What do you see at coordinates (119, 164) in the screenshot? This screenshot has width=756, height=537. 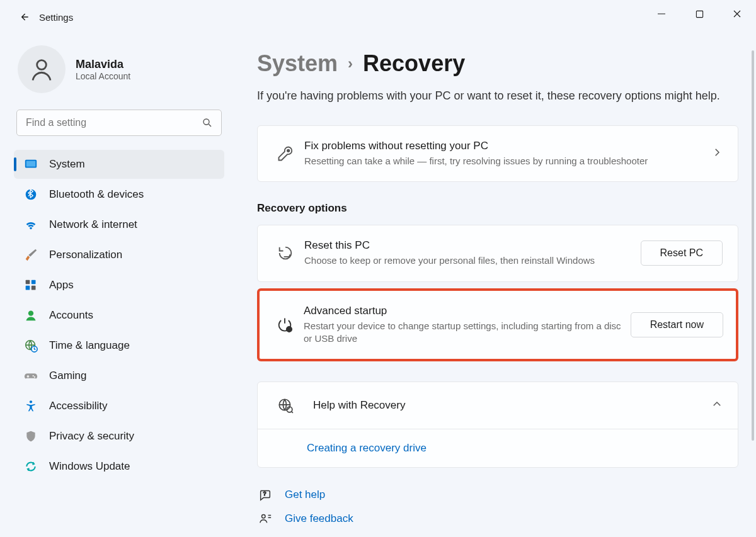 I see `sidebar-item-system: System` at bounding box center [119, 164].